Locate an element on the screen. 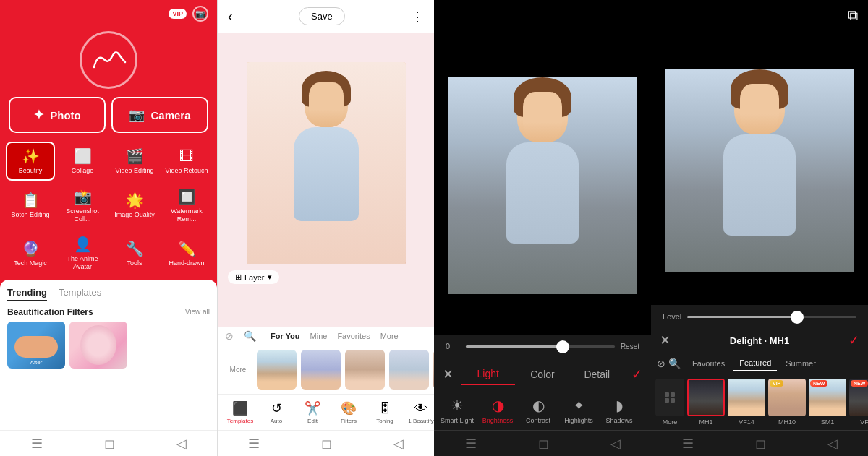 This screenshot has height=456, width=868. tool-auto: ↺ Auto is located at coordinates (276, 412).